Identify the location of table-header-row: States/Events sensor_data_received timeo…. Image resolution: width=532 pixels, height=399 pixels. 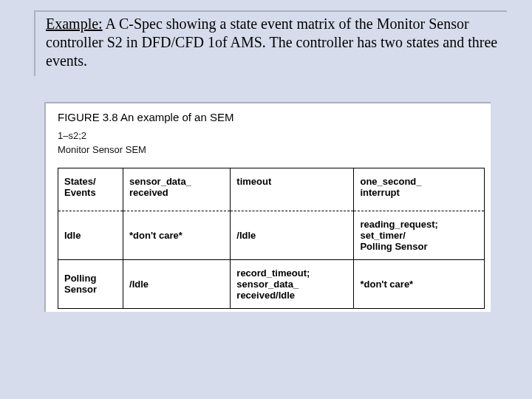
(272, 189).